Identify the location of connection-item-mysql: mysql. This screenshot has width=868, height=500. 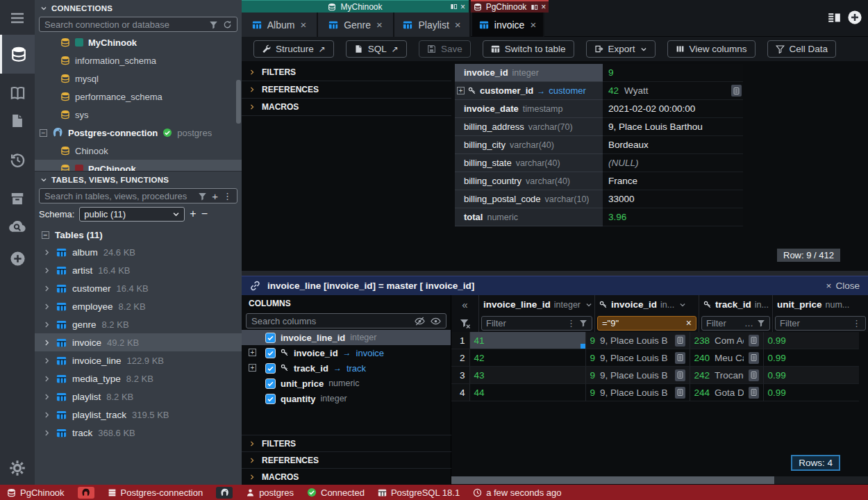
(138, 78).